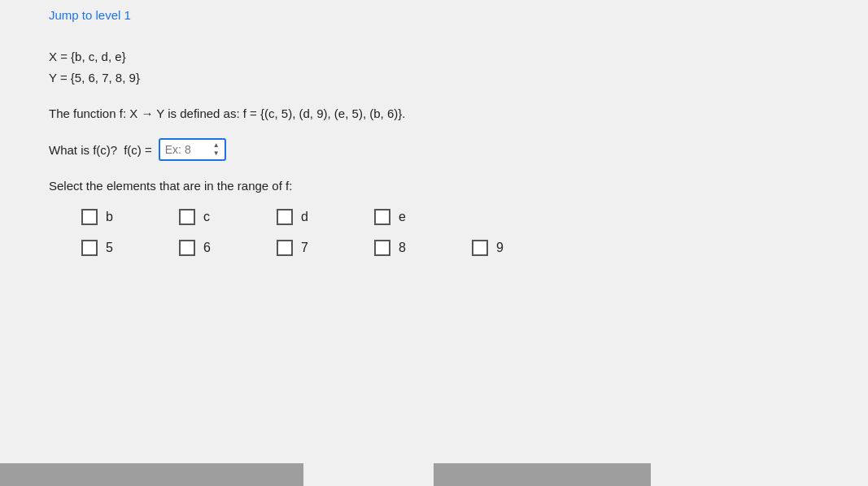  I want to click on checkbox-item-c: c, so click(203, 217).